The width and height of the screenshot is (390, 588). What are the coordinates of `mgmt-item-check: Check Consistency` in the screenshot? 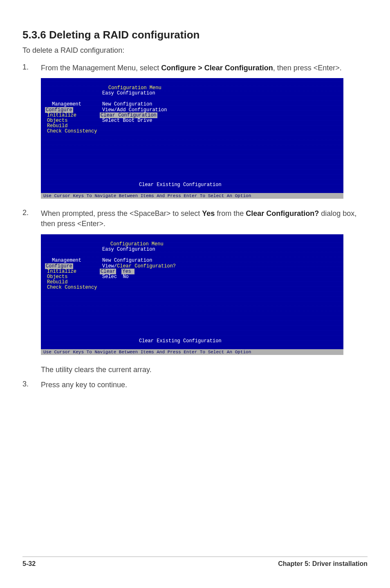 It's located at (72, 132).